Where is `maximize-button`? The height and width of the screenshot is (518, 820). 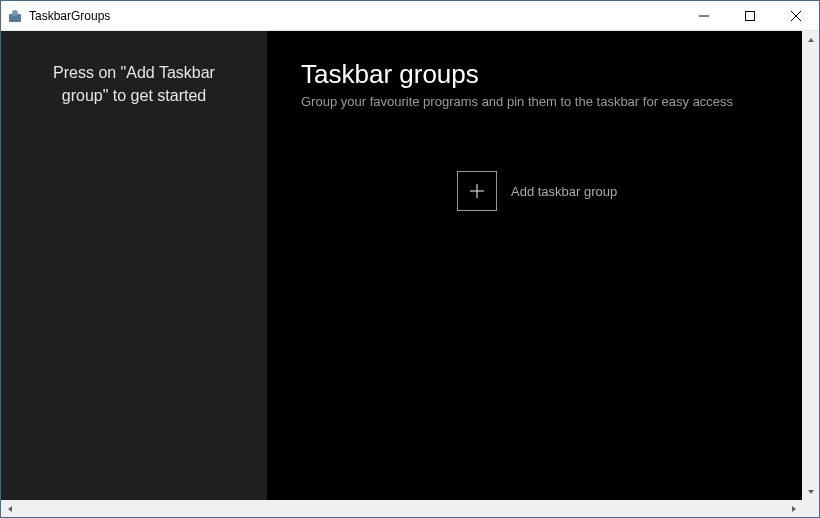
maximize-button is located at coordinates (750, 16).